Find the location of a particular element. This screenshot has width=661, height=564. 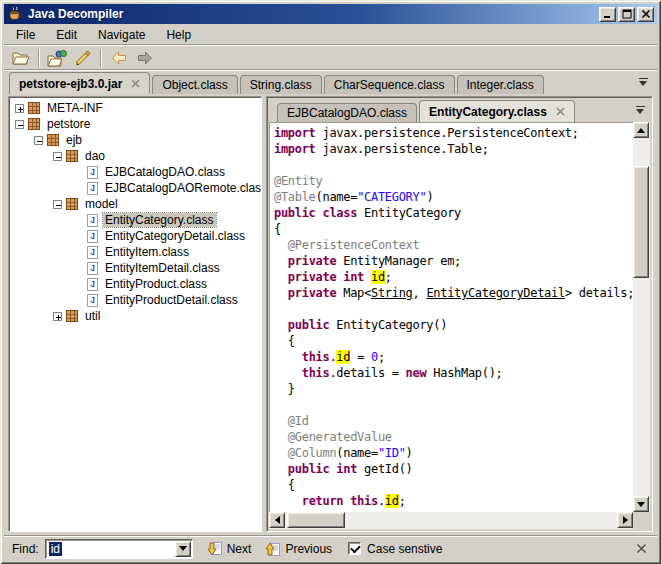

code-token: new is located at coordinates (416, 373).